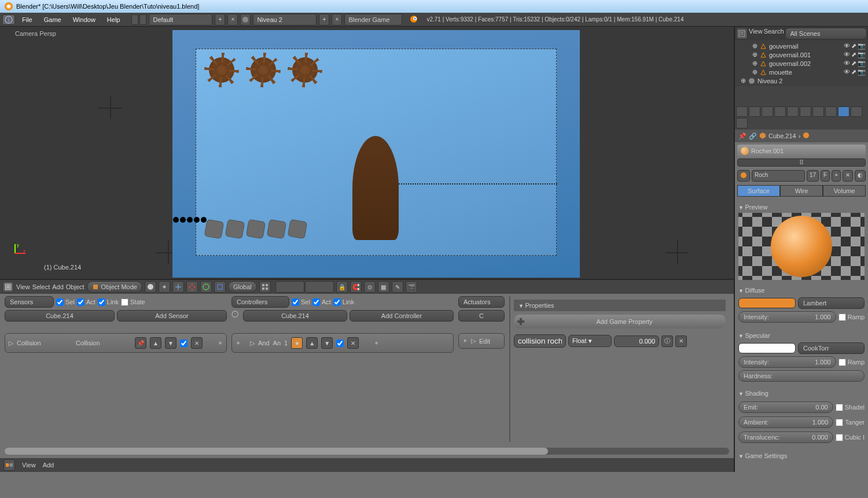 Image resolution: width=868 pixels, height=498 pixels. Describe the element at coordinates (637, 341) in the screenshot. I see `property-value-input: 0.000` at that location.